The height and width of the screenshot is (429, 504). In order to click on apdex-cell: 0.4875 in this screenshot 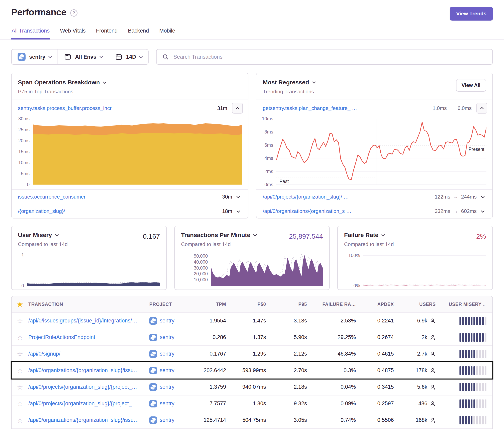, I will do `click(382, 370)`.